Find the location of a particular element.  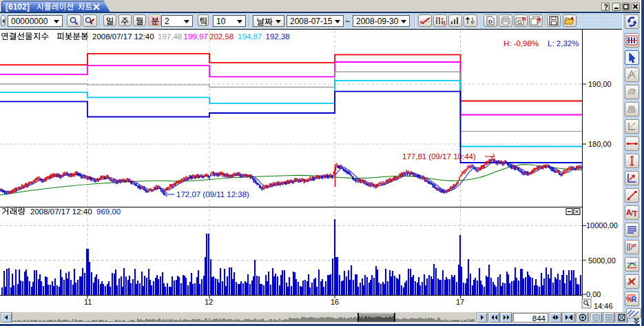

svg-text: 10000,00 is located at coordinates (602, 225).